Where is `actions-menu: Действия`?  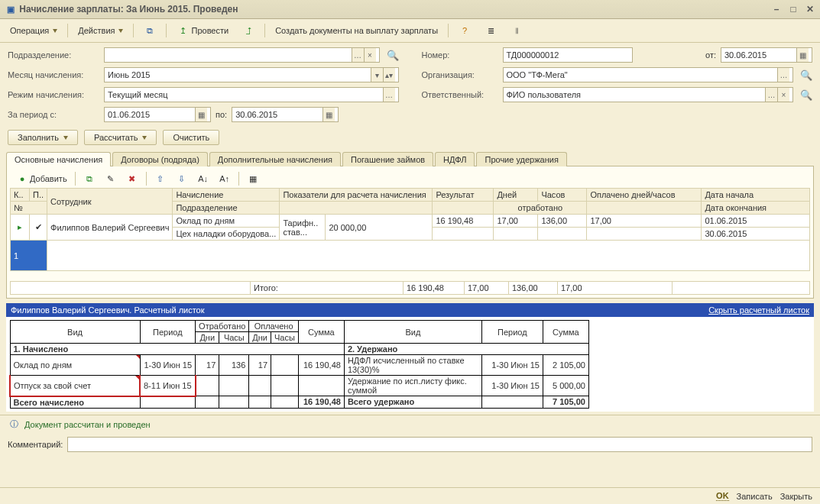 actions-menu: Действия is located at coordinates (101, 31).